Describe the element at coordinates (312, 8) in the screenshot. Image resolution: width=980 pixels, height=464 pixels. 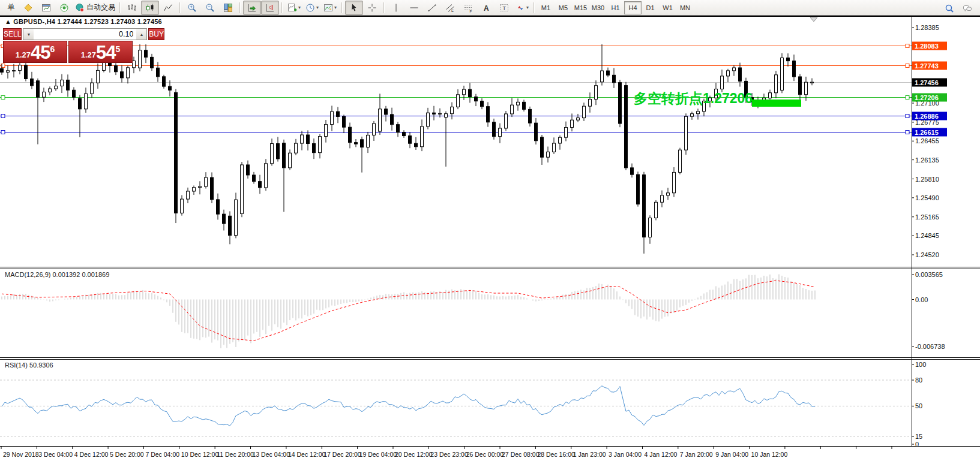
I see `periods-button: ▾` at that location.